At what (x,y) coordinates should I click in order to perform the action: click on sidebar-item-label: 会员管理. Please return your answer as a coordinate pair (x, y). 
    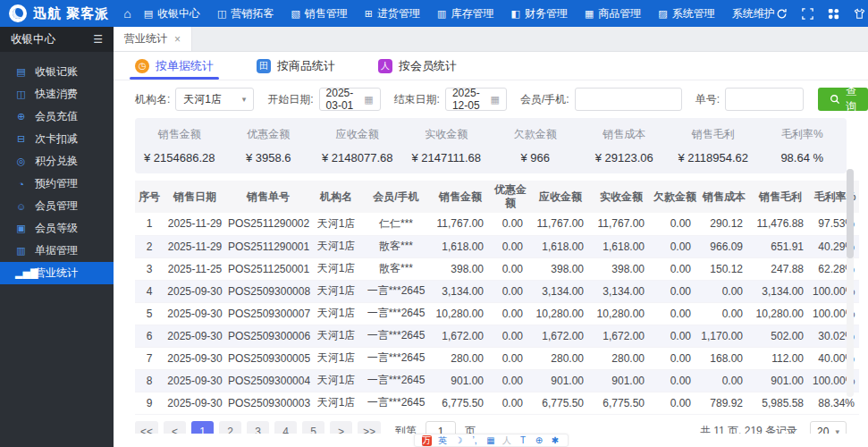
    Looking at the image, I should click on (56, 206).